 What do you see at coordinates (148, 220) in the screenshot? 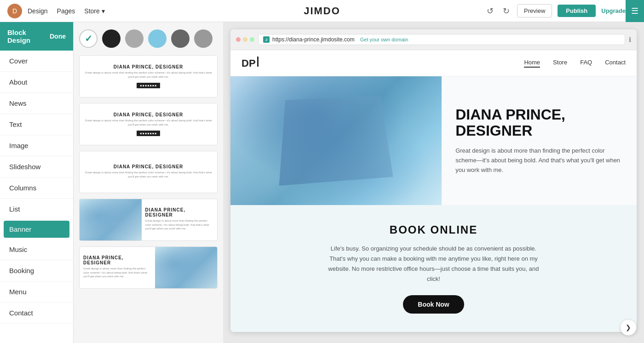
I see `template-card-4: DIANA PRINCE, DESIGNER Great design is a…` at bounding box center [148, 220].